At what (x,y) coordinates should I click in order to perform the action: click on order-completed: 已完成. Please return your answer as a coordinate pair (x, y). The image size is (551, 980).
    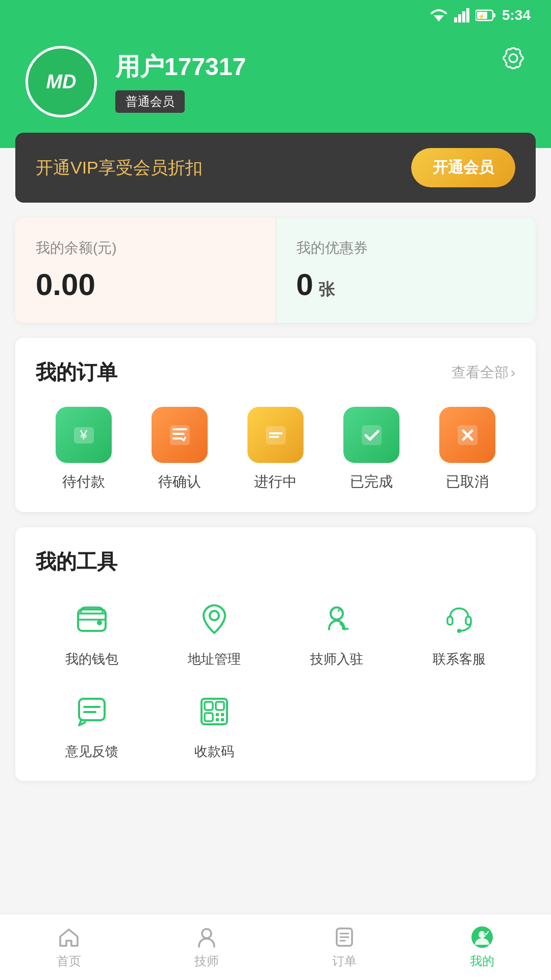
    Looking at the image, I should click on (371, 449).